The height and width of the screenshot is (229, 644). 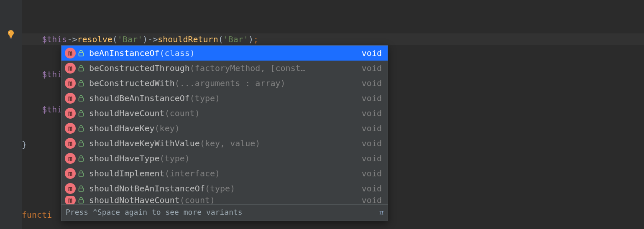 What do you see at coordinates (225, 173) in the screenshot?
I see `autocomplete-item: mshouldImplement(interface)void` at bounding box center [225, 173].